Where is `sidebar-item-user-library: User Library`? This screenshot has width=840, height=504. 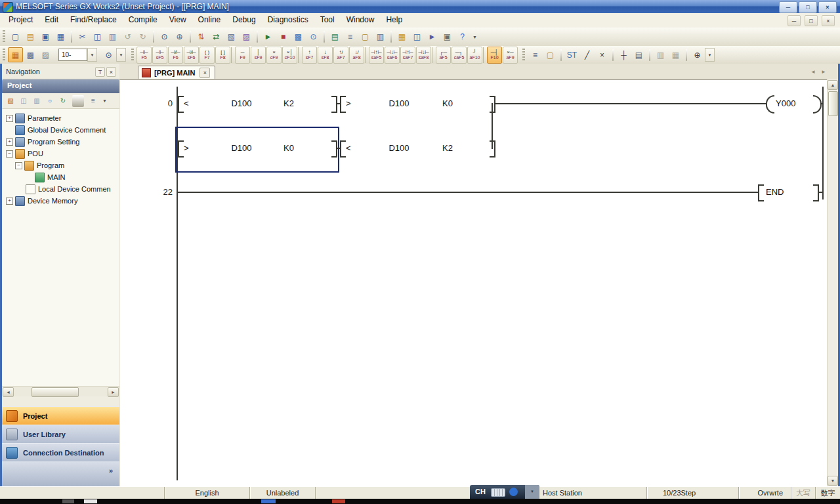 sidebar-item-user-library: User Library is located at coordinates (60, 434).